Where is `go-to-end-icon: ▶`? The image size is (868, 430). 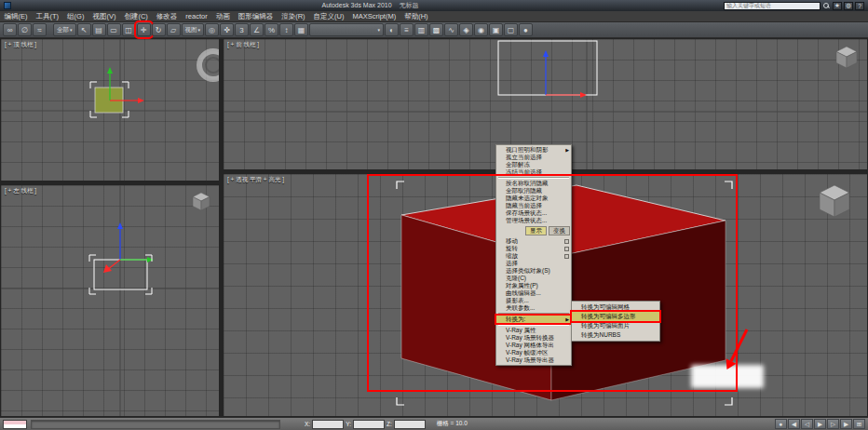
go-to-end-icon: ▶ is located at coordinates (846, 424).